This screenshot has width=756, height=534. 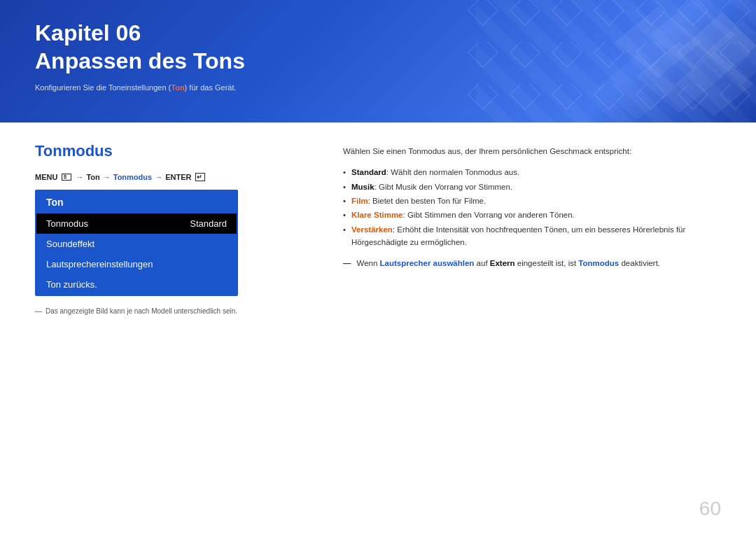 I want to click on menu-tonmodus: Tonmodus, so click(x=133, y=177).